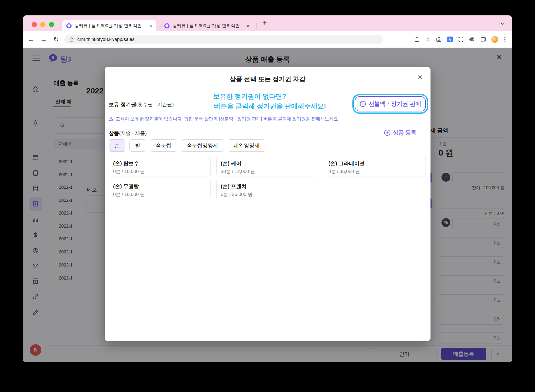  Describe the element at coordinates (483, 39) in the screenshot. I see `side-panel-icon` at that location.